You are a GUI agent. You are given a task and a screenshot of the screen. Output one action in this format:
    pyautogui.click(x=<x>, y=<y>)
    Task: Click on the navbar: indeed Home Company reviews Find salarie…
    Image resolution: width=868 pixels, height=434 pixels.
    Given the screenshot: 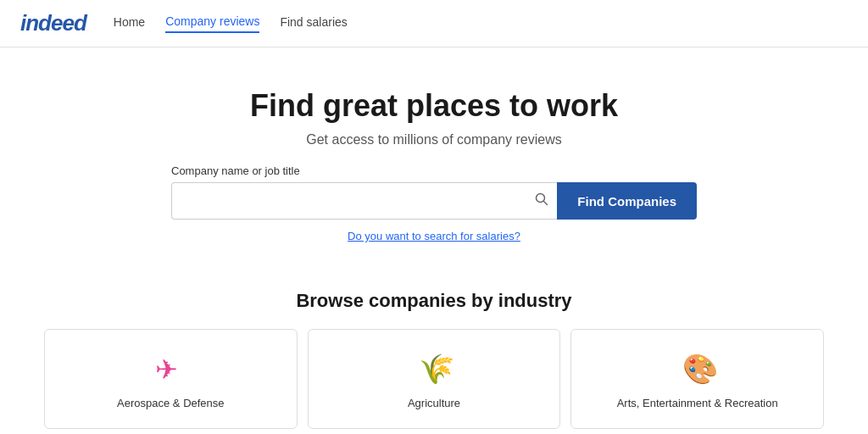 What is the action you would take?
    pyautogui.click(x=434, y=24)
    